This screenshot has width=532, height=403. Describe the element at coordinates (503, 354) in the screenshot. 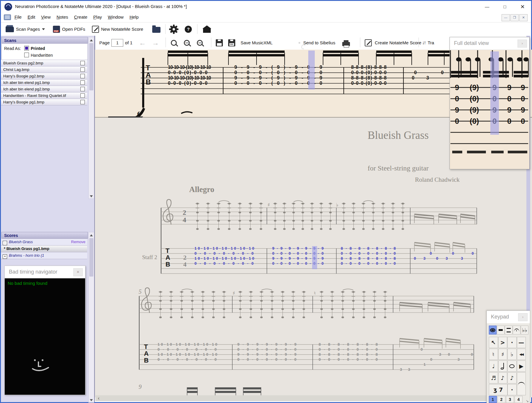

I see `keypad-sharp-button: ♯` at that location.